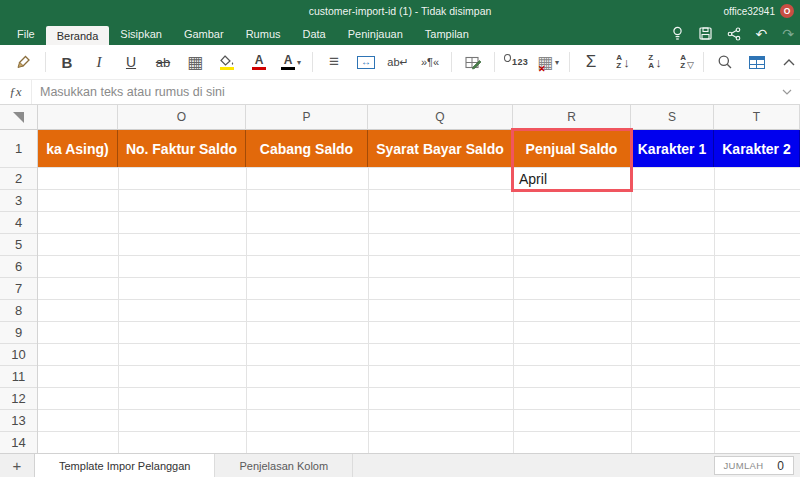 The width and height of the screenshot is (800, 477). I want to click on cell-p1: Cabang Saldo, so click(307, 148).